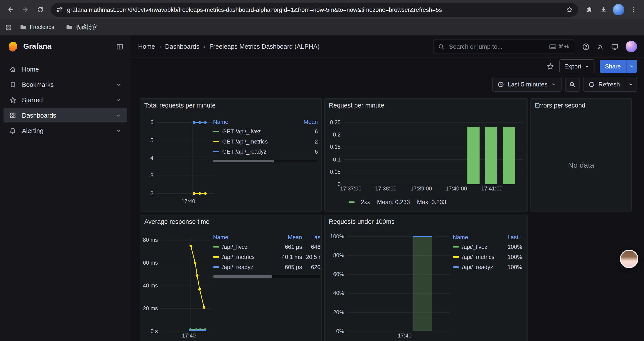 This screenshot has height=341, width=644. What do you see at coordinates (182, 47) in the screenshot?
I see `breadcrumb-dashboards: Dashboards` at bounding box center [182, 47].